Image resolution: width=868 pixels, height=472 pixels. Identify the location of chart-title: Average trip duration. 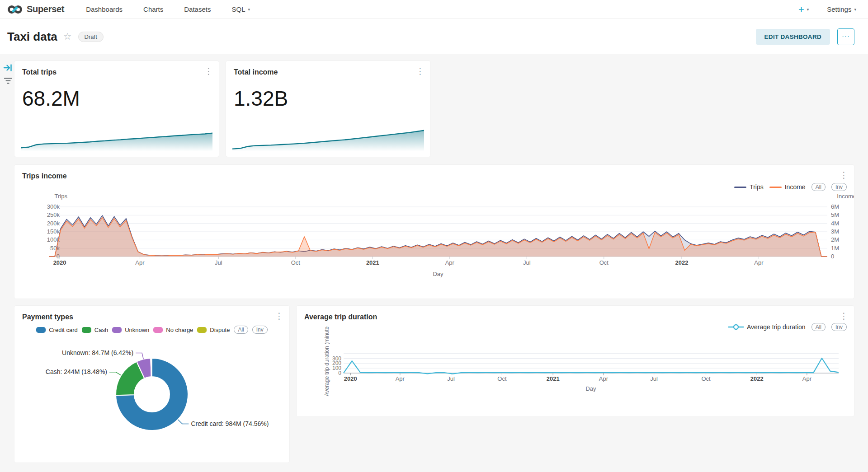
(341, 317).